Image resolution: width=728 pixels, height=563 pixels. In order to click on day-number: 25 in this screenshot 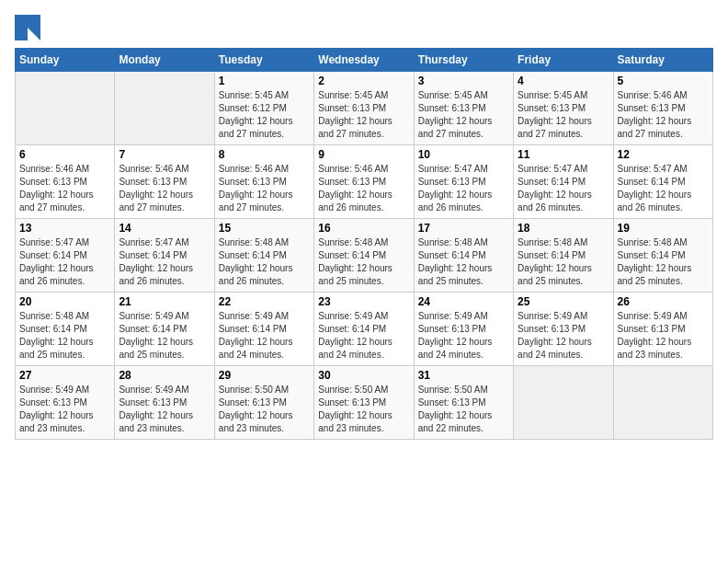, I will do `click(563, 302)`.